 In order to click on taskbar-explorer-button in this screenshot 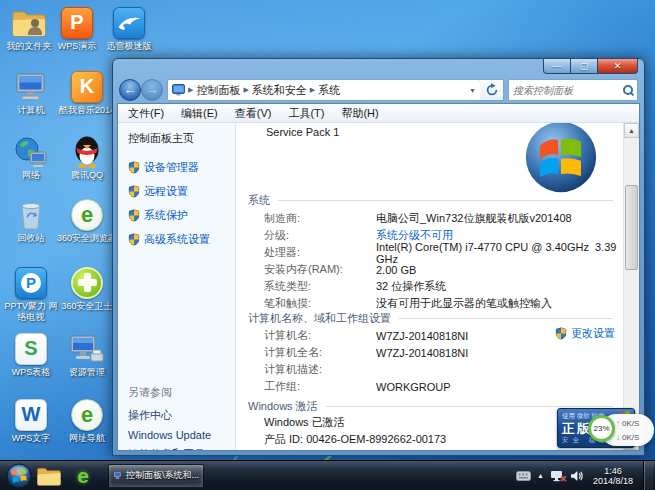, I will do `click(49, 476)`.